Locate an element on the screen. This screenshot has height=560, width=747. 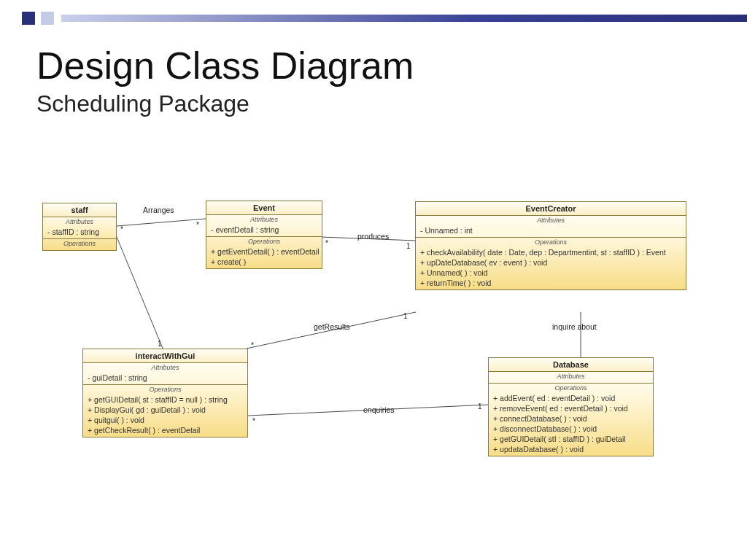
mult-getresults-gui: * is located at coordinates (252, 346).